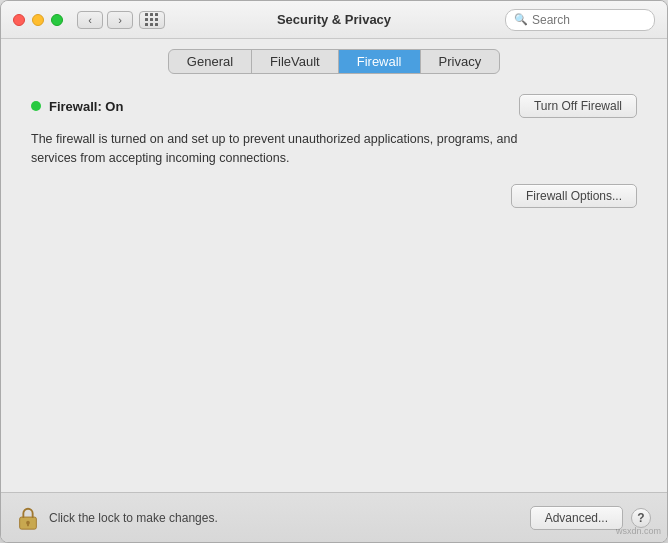  What do you see at coordinates (105, 20) in the screenshot?
I see `nav-buttons: ‹ ›` at bounding box center [105, 20].